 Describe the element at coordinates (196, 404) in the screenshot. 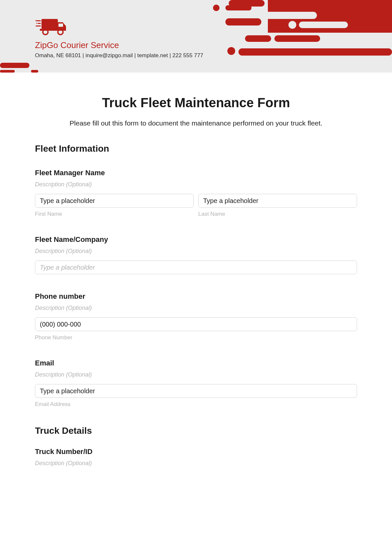

I see `email-sublabel: Email Address` at that location.